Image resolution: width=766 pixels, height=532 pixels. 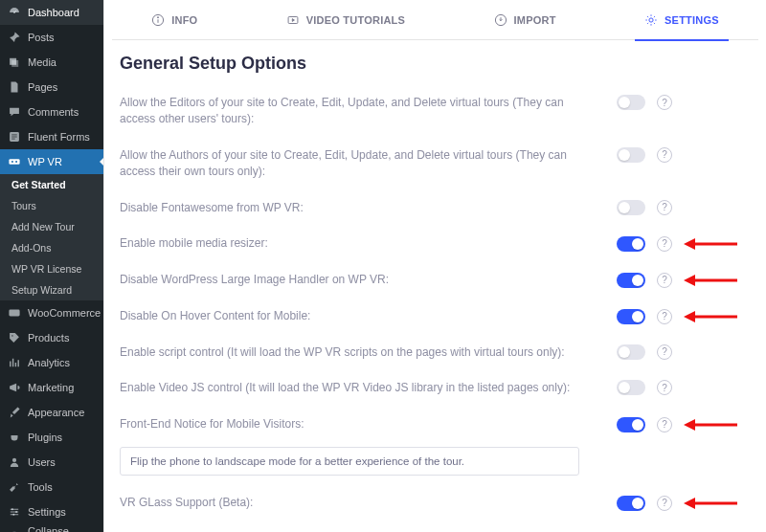 I want to click on menu-fluentforms: Fluent Forms, so click(x=52, y=137).